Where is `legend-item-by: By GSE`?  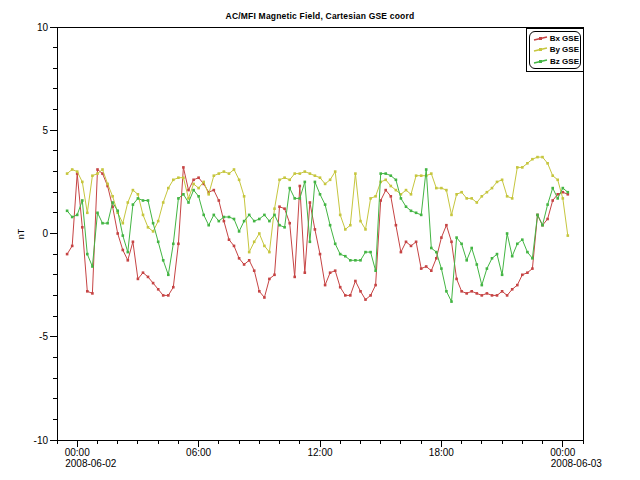
legend-item-by: By GSE is located at coordinates (556, 50).